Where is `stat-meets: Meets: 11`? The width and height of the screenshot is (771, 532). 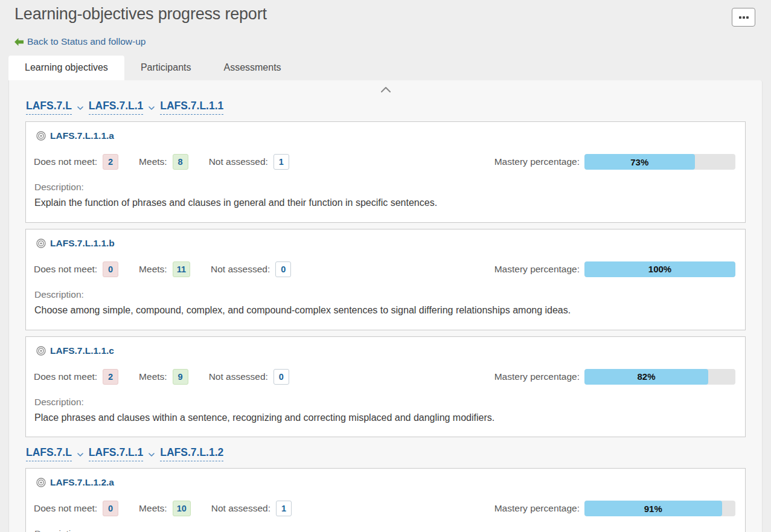 stat-meets: Meets: 11 is located at coordinates (164, 269).